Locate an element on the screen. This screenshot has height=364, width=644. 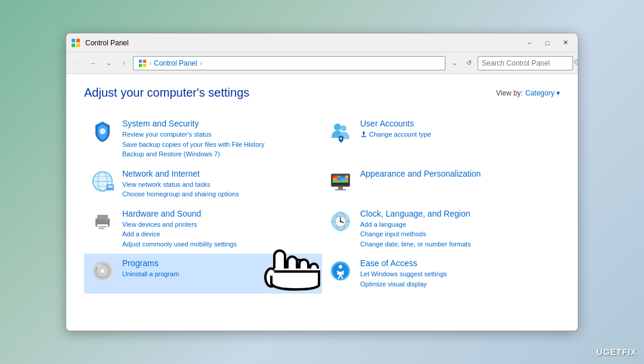
search-box: 🔍 is located at coordinates (525, 63).